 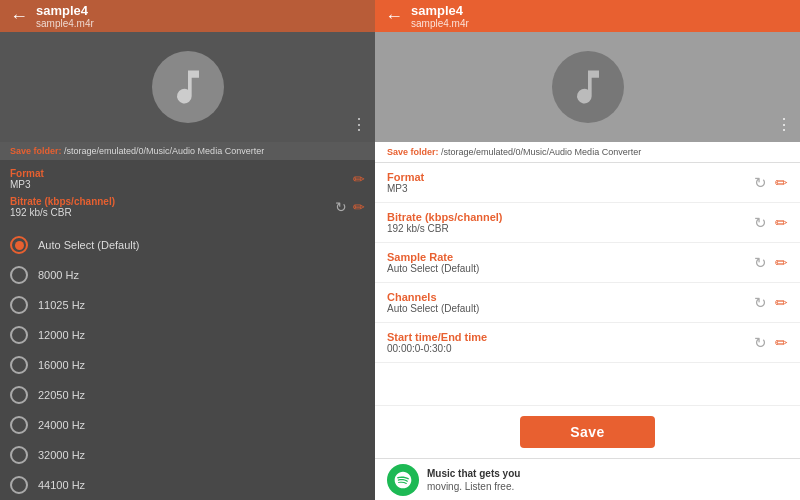 I want to click on save-button: Save, so click(x=588, y=432).